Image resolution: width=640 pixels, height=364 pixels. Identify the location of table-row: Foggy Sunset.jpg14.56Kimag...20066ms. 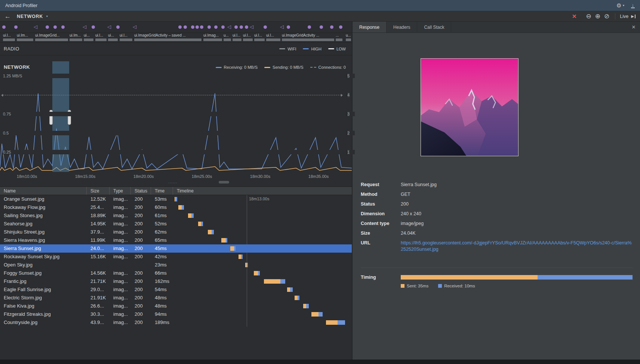
(176, 273).